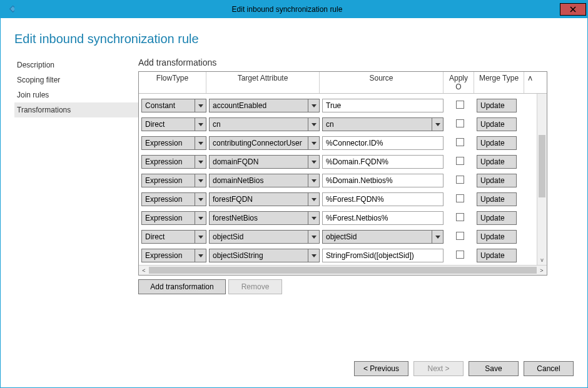  Describe the element at coordinates (499, 82) in the screenshot. I see `col-header-merge-type: Merge Type` at that location.